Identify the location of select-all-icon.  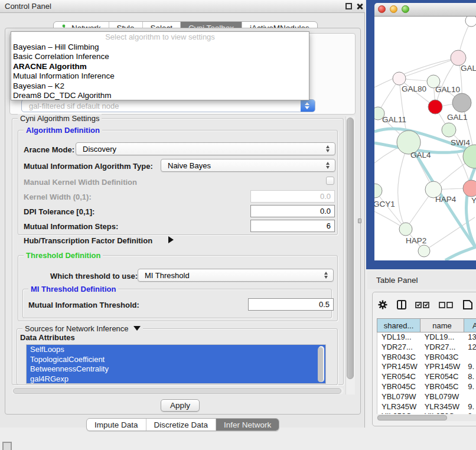
(423, 305).